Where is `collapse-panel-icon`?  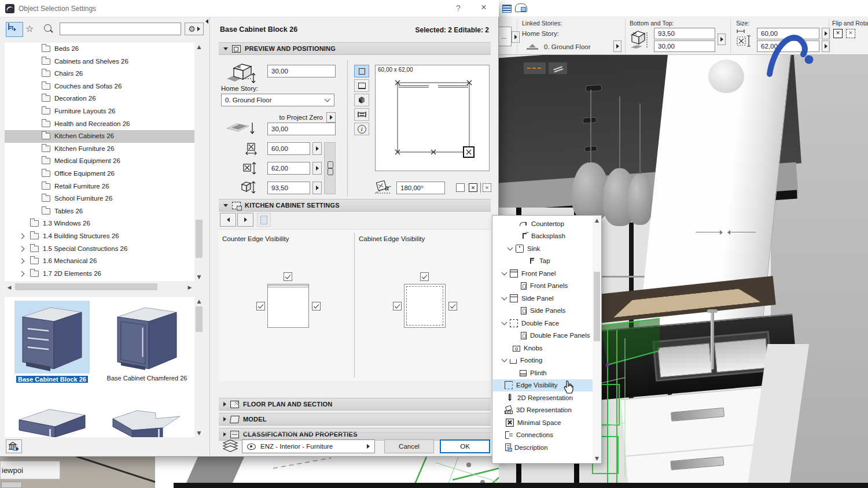
collapse-panel-icon is located at coordinates (207, 21).